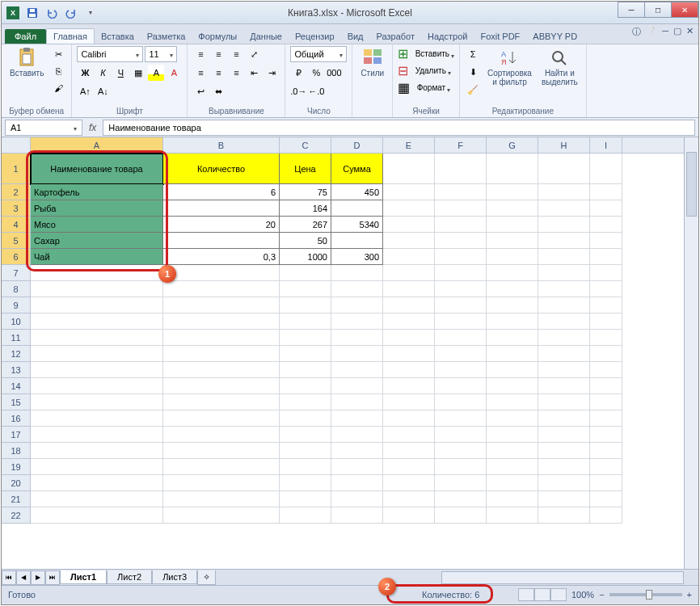 The width and height of the screenshot is (700, 606). Describe the element at coordinates (512, 169) in the screenshot. I see `cell-G1` at that location.